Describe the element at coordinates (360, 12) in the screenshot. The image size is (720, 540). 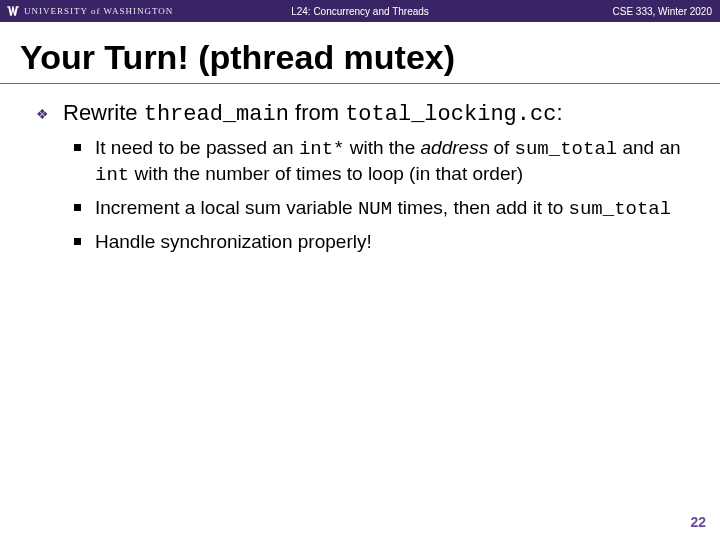
I see `lecture-title: L24: Concurrency and Threads` at that location.